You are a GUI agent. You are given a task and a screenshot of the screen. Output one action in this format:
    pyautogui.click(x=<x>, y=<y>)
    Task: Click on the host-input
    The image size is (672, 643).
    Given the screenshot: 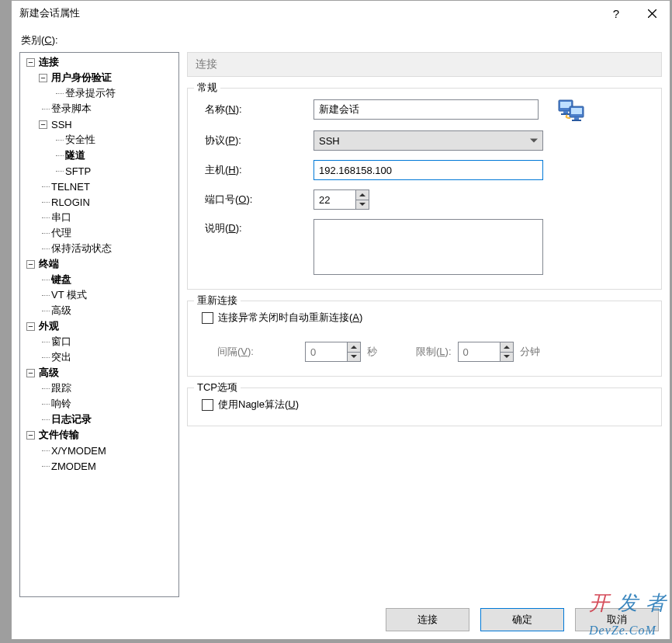 What is the action you would take?
    pyautogui.click(x=428, y=170)
    